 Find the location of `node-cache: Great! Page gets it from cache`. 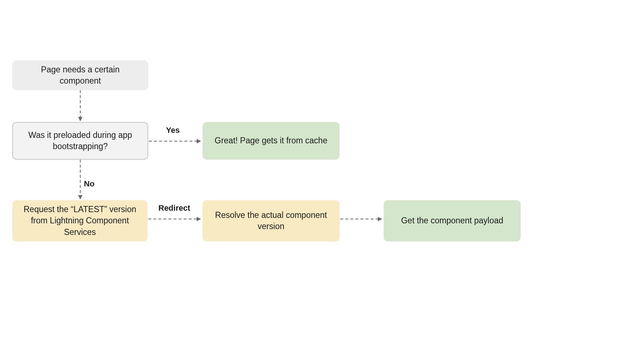

node-cache: Great! Page gets it from cache is located at coordinates (271, 141).